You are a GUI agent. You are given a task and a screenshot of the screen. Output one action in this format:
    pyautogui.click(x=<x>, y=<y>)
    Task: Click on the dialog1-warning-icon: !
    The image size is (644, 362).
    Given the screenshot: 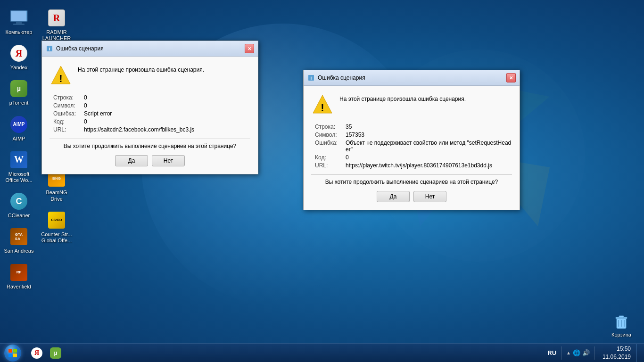 What is the action you would take?
    pyautogui.click(x=61, y=75)
    